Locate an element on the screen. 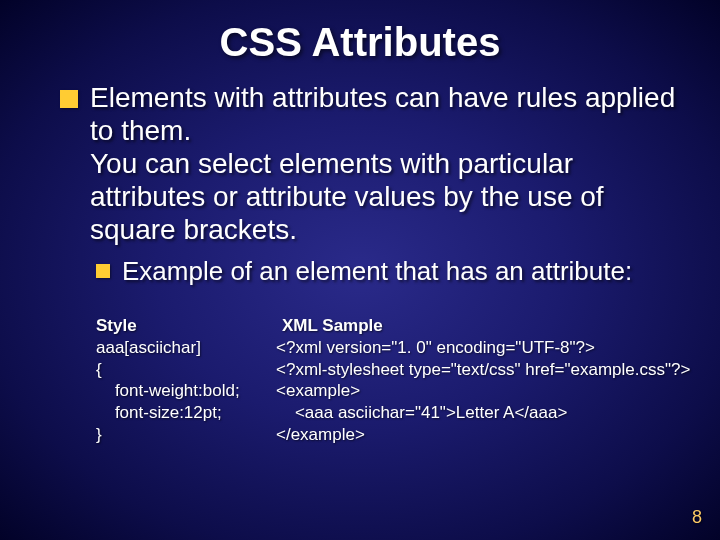 This screenshot has height=540, width=720. left-header: Style is located at coordinates (116, 326).